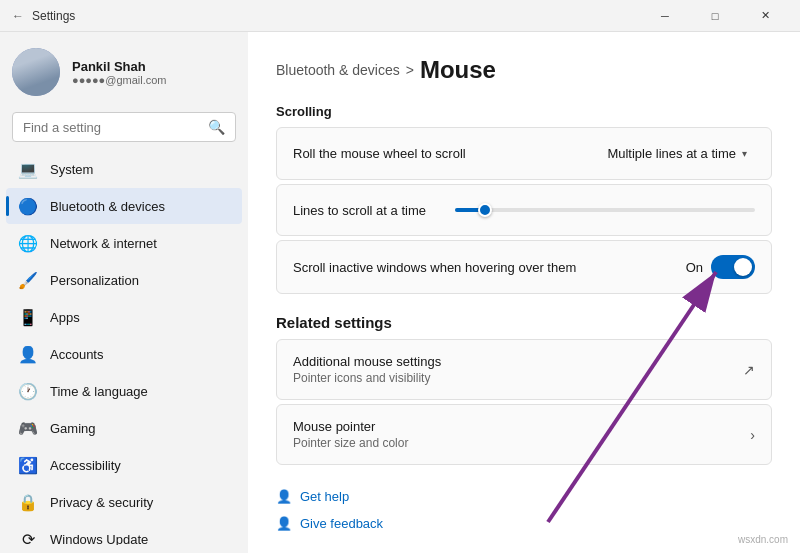 This screenshot has width=800, height=553. I want to click on roll-mouse-wheel-label: Roll the mouse wheel to scroll, so click(380, 154).